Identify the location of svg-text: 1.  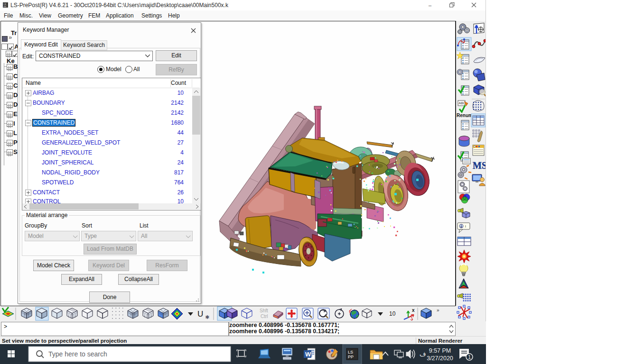
(469, 357).